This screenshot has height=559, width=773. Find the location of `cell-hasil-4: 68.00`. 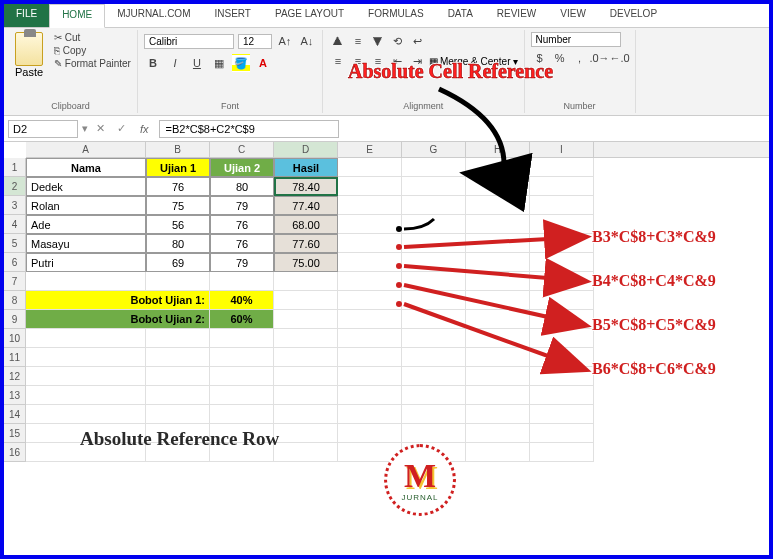

cell-hasil-4: 68.00 is located at coordinates (306, 224).